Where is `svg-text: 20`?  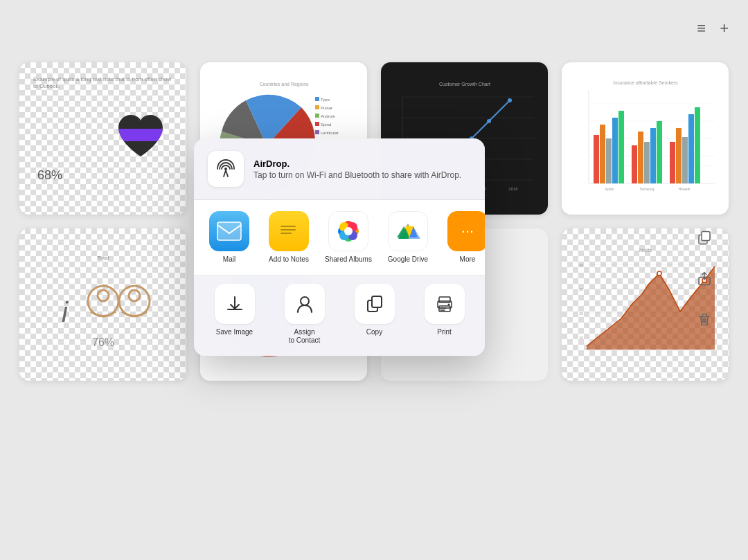 svg-text: 20 is located at coordinates (581, 314).